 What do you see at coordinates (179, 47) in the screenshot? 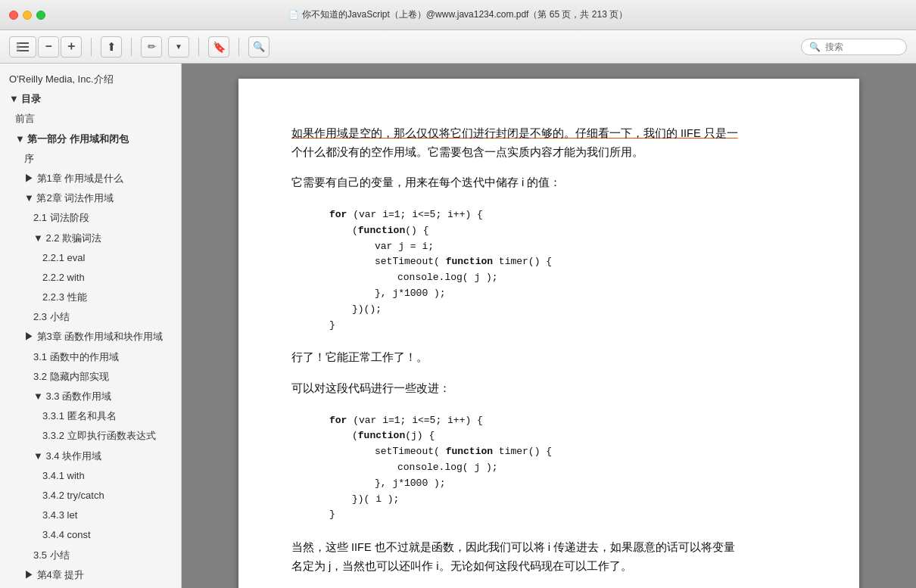
I see `annotation-dropdown: ▼` at bounding box center [179, 47].